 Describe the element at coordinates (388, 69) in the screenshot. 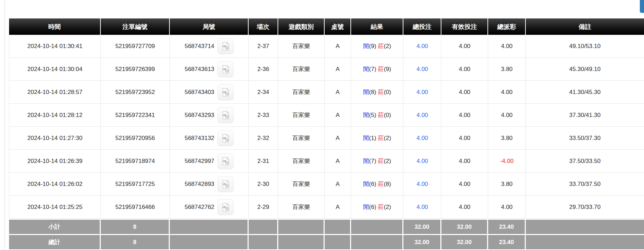

I see `banker-result-score: (9)` at that location.